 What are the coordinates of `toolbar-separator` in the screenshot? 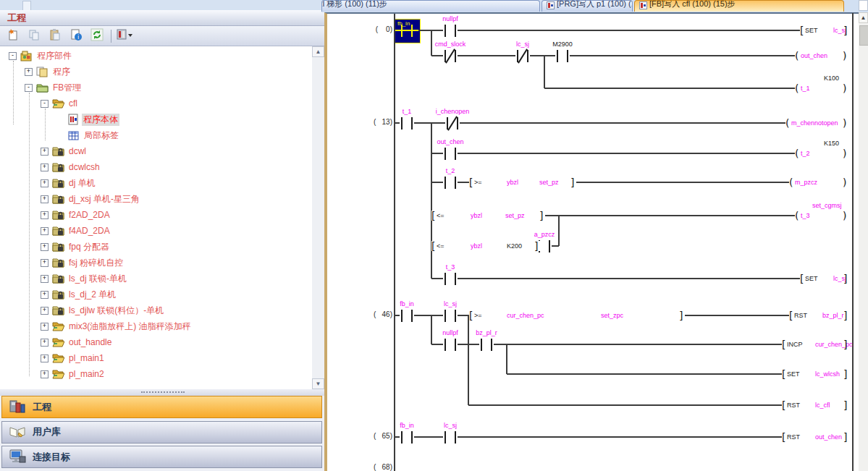 It's located at (111, 36).